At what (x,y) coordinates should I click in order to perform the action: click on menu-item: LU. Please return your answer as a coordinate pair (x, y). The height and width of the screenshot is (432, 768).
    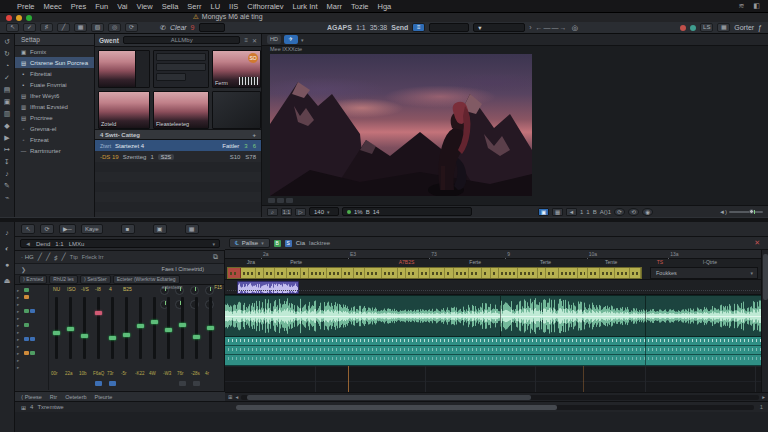
    Looking at the image, I should click on (216, 6).